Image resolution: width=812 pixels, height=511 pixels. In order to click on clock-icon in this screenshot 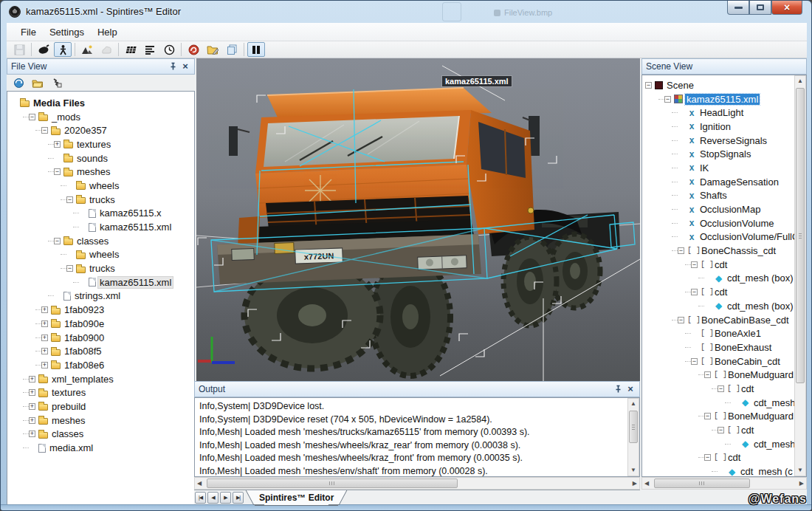, I will do `click(169, 49)`.